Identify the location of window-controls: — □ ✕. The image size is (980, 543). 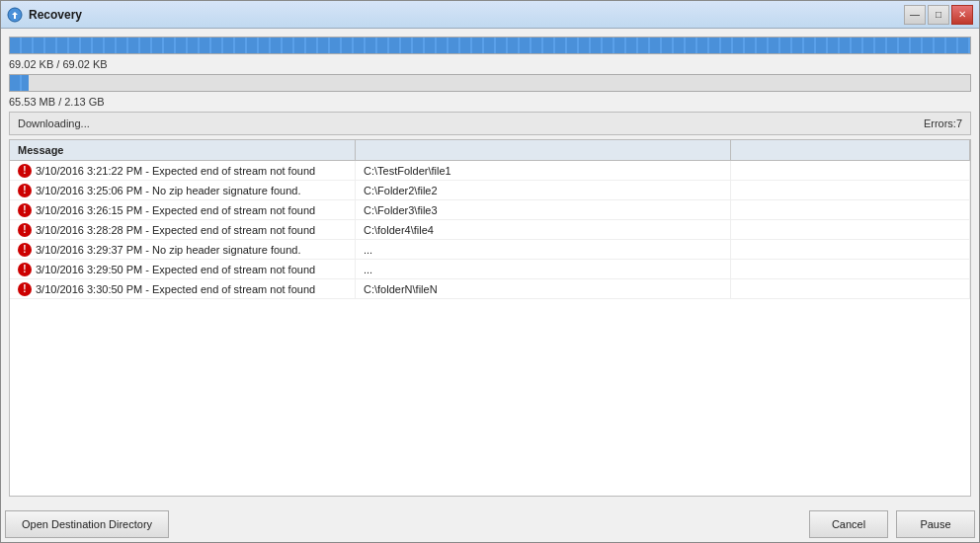
(939, 15).